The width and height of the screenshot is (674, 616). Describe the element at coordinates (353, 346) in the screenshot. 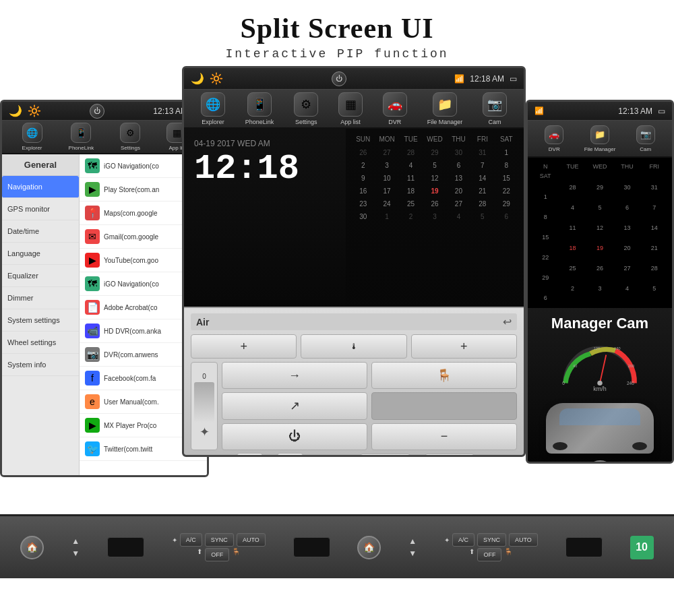

I see `ac-defrost-btn: 🌡` at that location.